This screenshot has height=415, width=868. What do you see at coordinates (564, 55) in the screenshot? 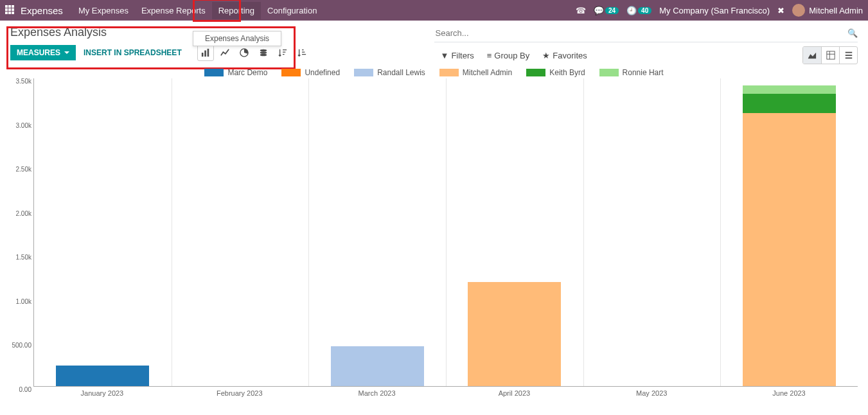
I see `favorites-button: ★Favorites` at bounding box center [564, 55].